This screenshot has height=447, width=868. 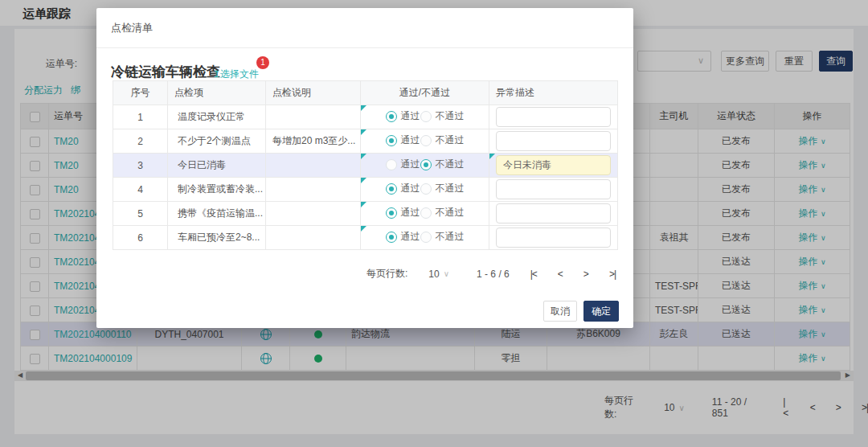 I want to click on seq-no: 2, so click(x=141, y=141).